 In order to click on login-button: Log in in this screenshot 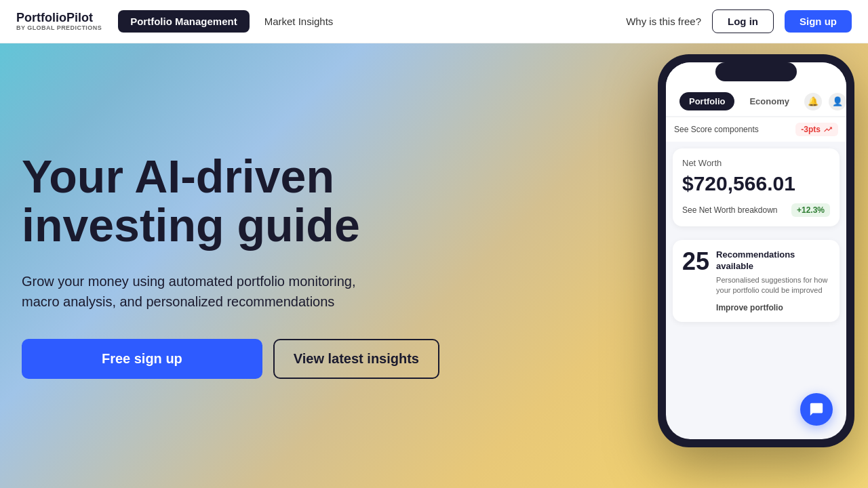, I will do `click(743, 22)`.